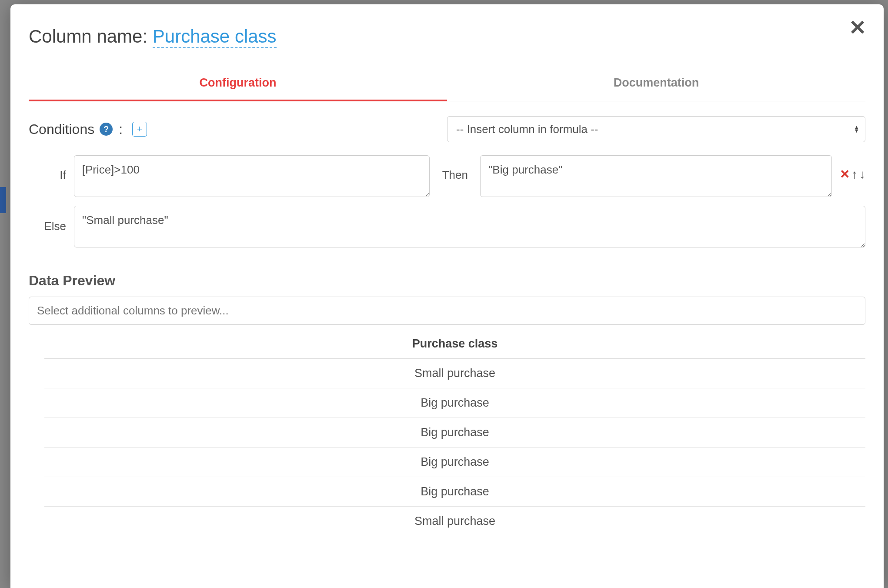 This screenshot has width=888, height=588. What do you see at coordinates (234, 130) in the screenshot?
I see `conditions-left-group: Conditions ? : +` at bounding box center [234, 130].